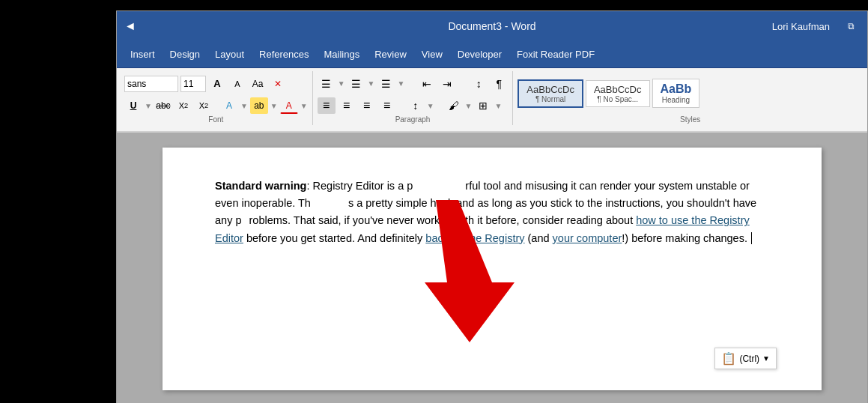  Describe the element at coordinates (432, 54) in the screenshot. I see `menu-view: View` at that location.